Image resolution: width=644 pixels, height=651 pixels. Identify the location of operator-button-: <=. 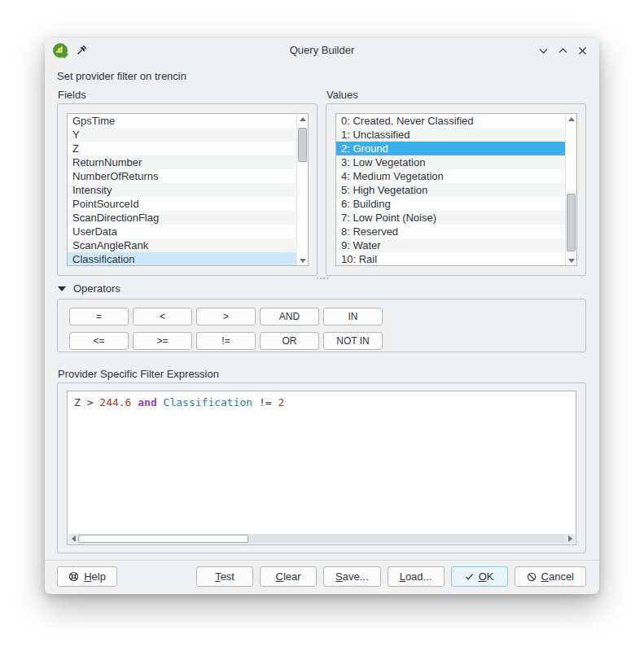
(99, 341).